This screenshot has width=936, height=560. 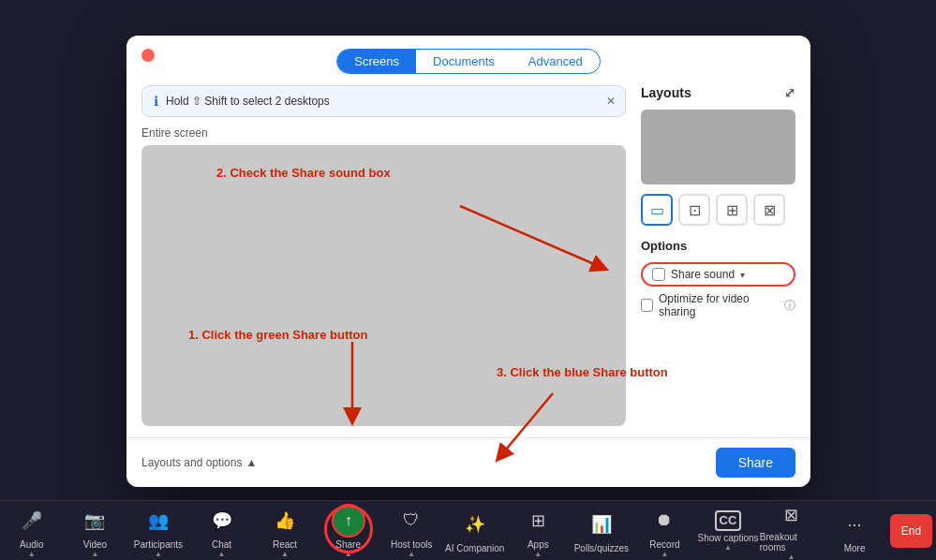 What do you see at coordinates (411, 545) in the screenshot?
I see `toolbar-label-hosttools: Host tools` at bounding box center [411, 545].